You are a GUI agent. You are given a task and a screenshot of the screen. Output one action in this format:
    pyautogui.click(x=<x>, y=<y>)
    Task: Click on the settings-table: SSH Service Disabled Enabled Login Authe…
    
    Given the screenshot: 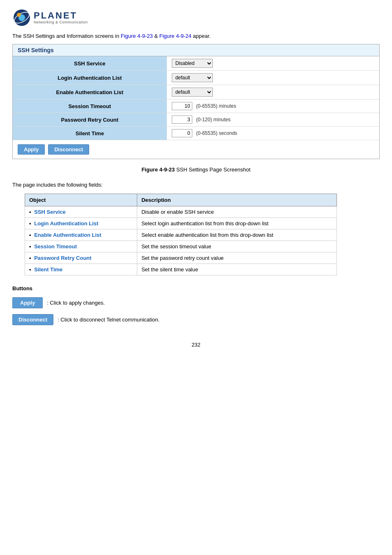 What is the action you would take?
    pyautogui.click(x=196, y=98)
    